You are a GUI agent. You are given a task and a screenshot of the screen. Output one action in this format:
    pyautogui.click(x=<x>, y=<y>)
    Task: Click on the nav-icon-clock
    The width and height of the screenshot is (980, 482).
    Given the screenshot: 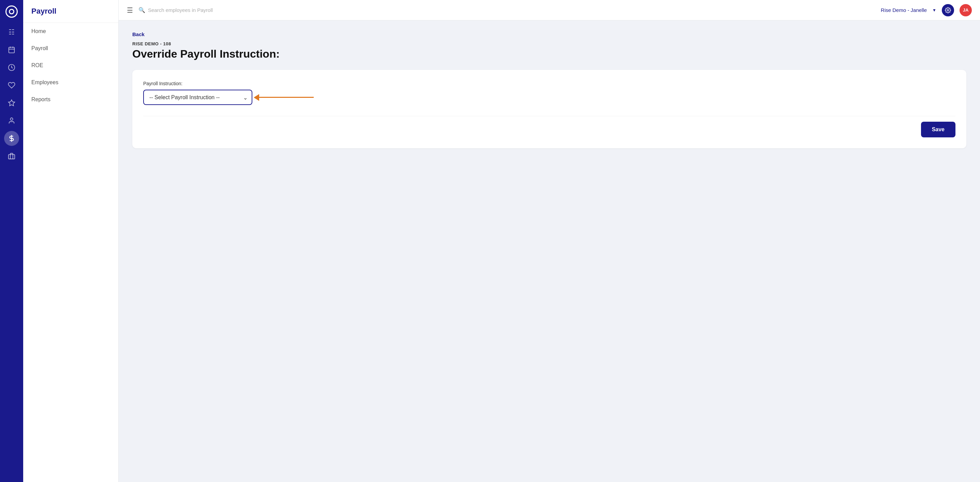 What is the action you would take?
    pyautogui.click(x=11, y=68)
    